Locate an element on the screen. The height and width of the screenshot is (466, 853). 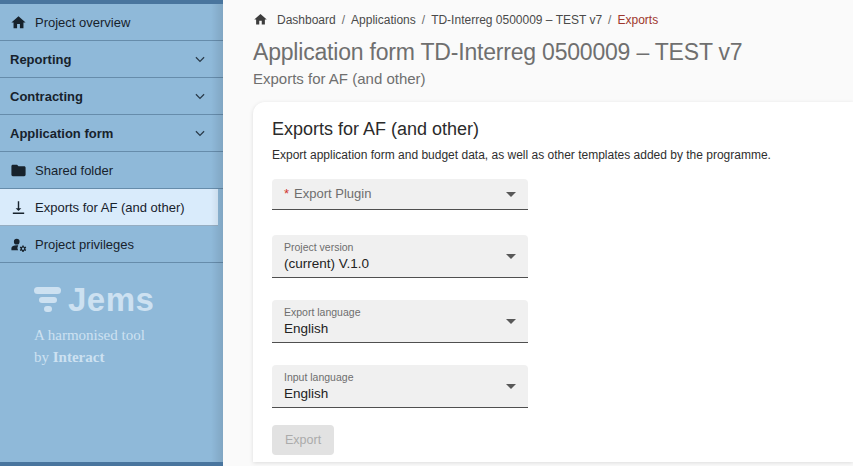
sidebar-item-application-form: Application form is located at coordinates (112, 134).